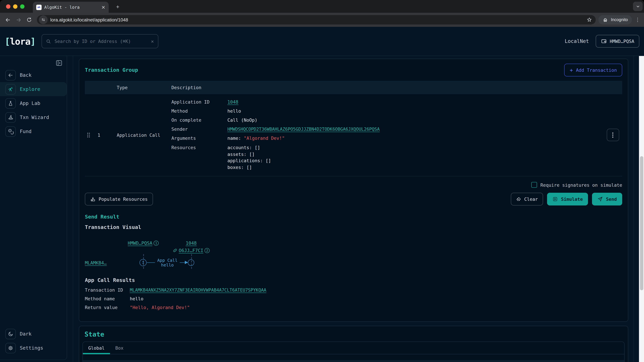  Describe the element at coordinates (136, 299) in the screenshot. I see `method-name-value: hello` at that location.